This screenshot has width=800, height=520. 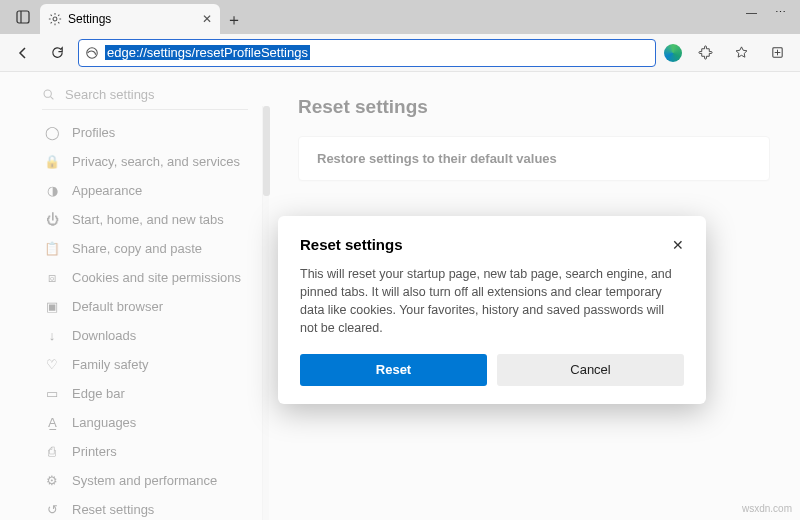 What do you see at coordinates (23, 17) in the screenshot?
I see `tabs-menu-button` at bounding box center [23, 17].